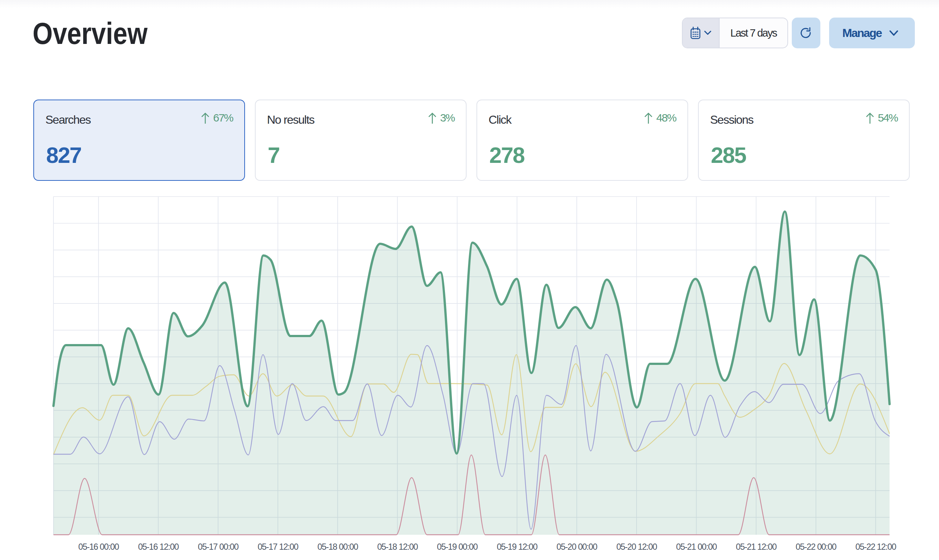  What do you see at coordinates (458, 547) in the screenshot?
I see `svg-text: 05-19 00:00` at bounding box center [458, 547].